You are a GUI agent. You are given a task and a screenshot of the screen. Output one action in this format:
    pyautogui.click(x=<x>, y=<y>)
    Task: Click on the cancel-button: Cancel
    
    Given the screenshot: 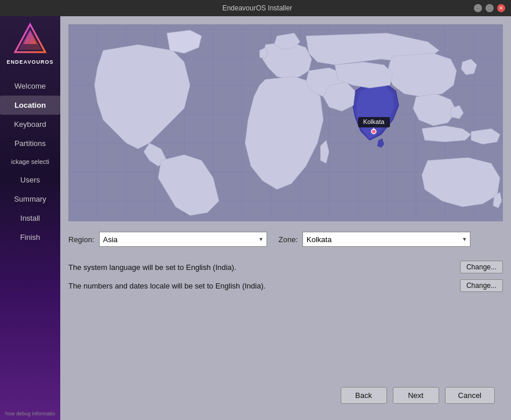 What is the action you would take?
    pyautogui.click(x=470, y=395)
    